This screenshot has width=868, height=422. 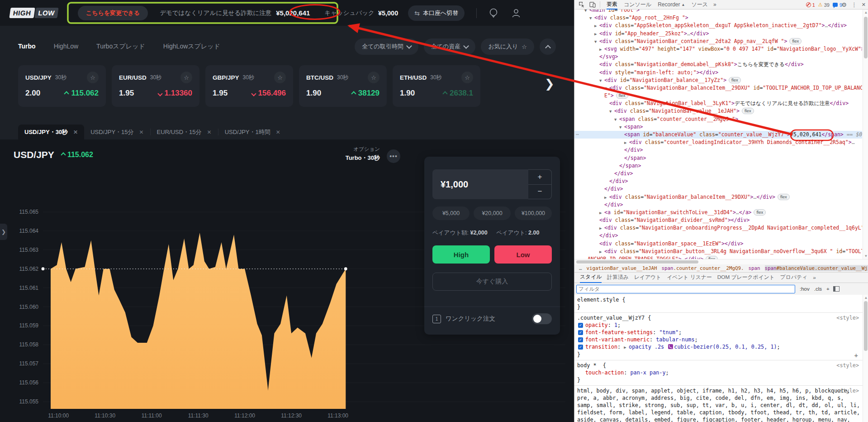 What do you see at coordinates (814, 5) in the screenshot?
I see `error-count: 1` at bounding box center [814, 5].